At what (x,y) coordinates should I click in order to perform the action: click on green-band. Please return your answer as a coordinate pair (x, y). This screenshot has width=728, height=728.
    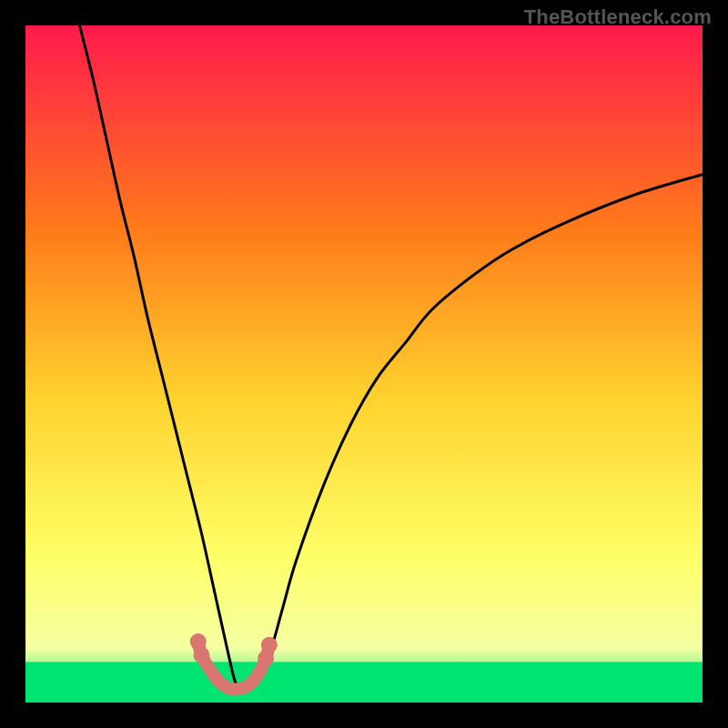
    Looking at the image, I should click on (364, 682).